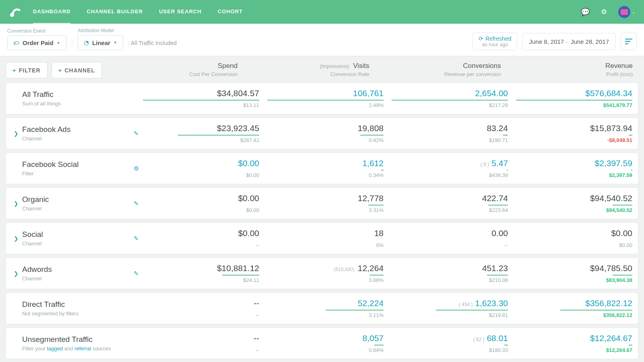 This screenshot has width=644, height=362. I want to click on avatar-icon, so click(624, 12).